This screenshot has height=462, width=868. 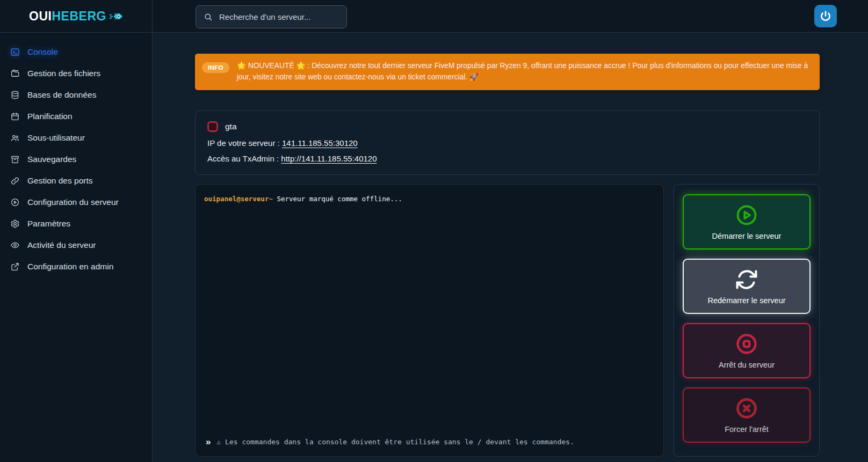 What do you see at coordinates (43, 52) in the screenshot?
I see `sidebar-item-label: Console` at bounding box center [43, 52].